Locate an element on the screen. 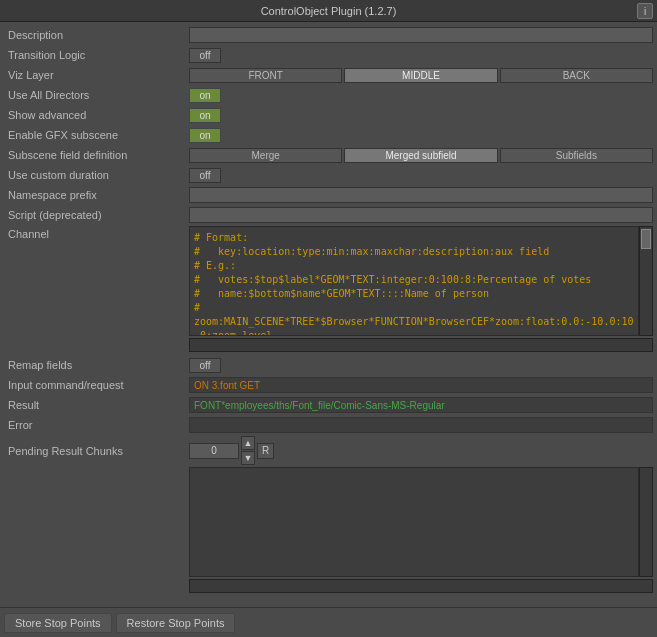 This screenshot has height=637, width=657. namespace-prefix-label: Namespace prefix is located at coordinates (96, 195).